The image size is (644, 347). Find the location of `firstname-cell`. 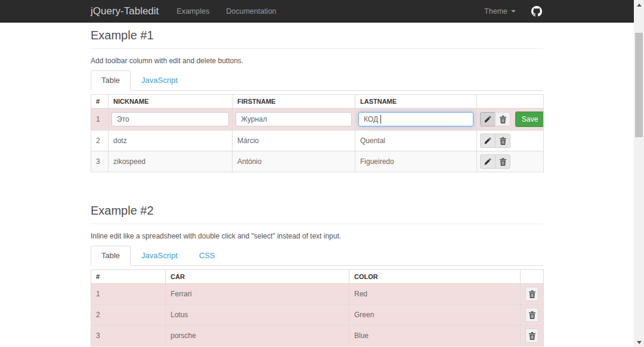

firstname-cell is located at coordinates (294, 119).